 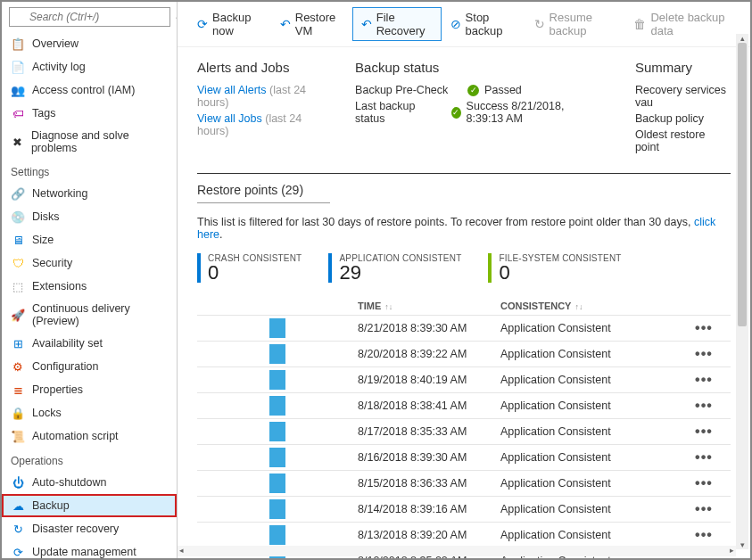 I want to click on restore-point-row: 8/19/2018 8:40:19 AMApplication Consiste…, so click(x=464, y=380).